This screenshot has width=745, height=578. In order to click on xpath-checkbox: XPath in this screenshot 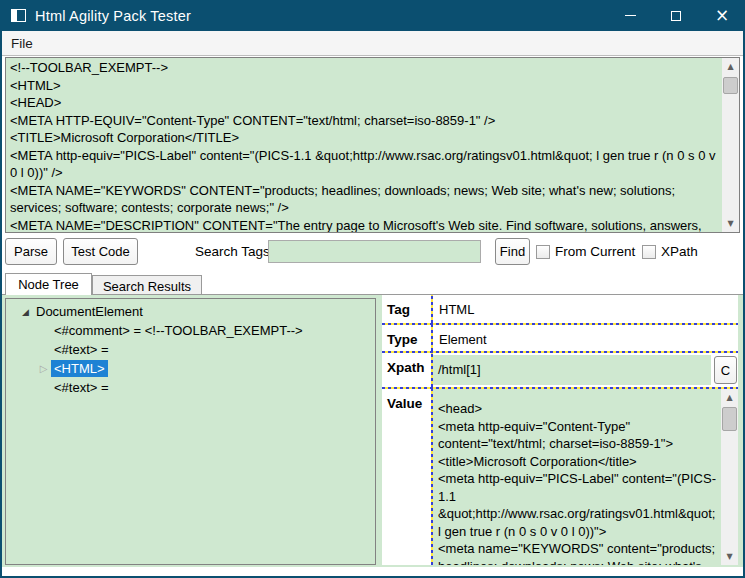, I will do `click(670, 252)`.